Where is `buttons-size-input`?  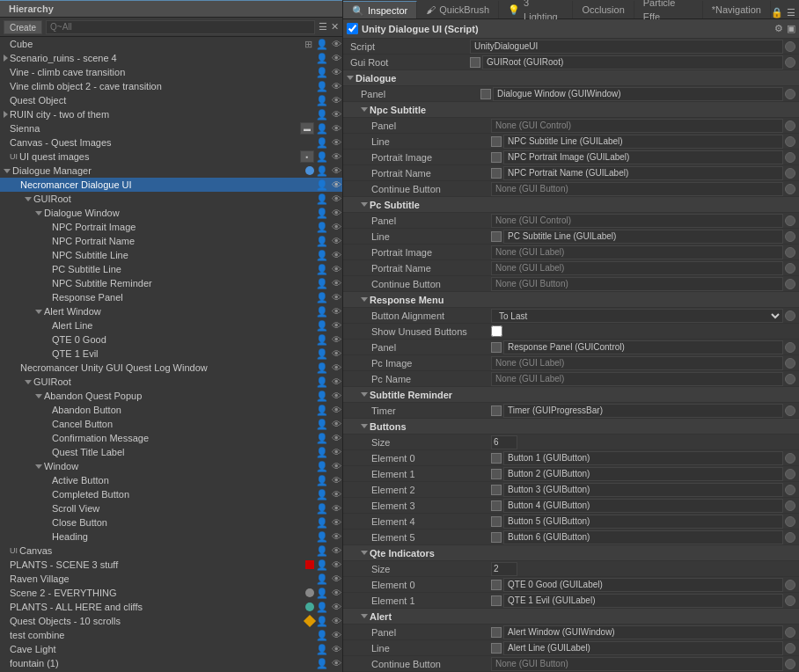 buttons-size-input is located at coordinates (504, 442).